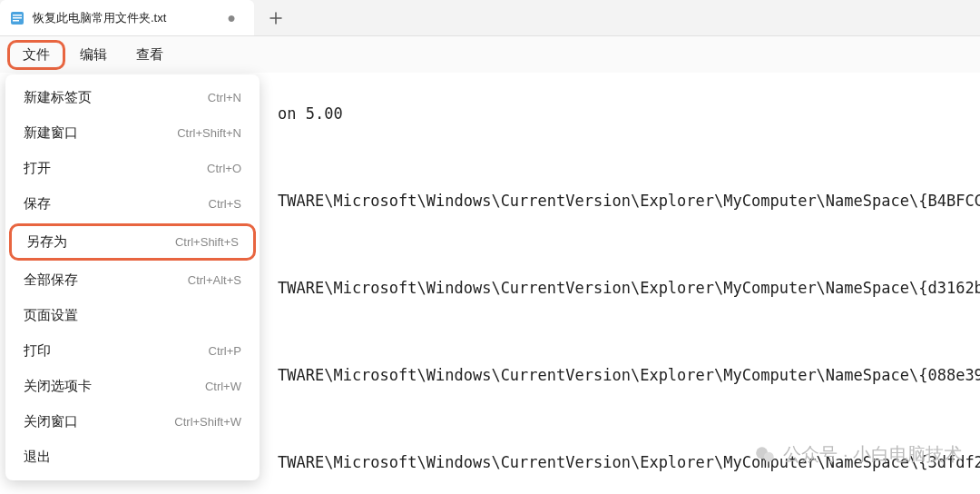  What do you see at coordinates (51, 421) in the screenshot?
I see `menu-item-label: 关闭窗口` at bounding box center [51, 421].